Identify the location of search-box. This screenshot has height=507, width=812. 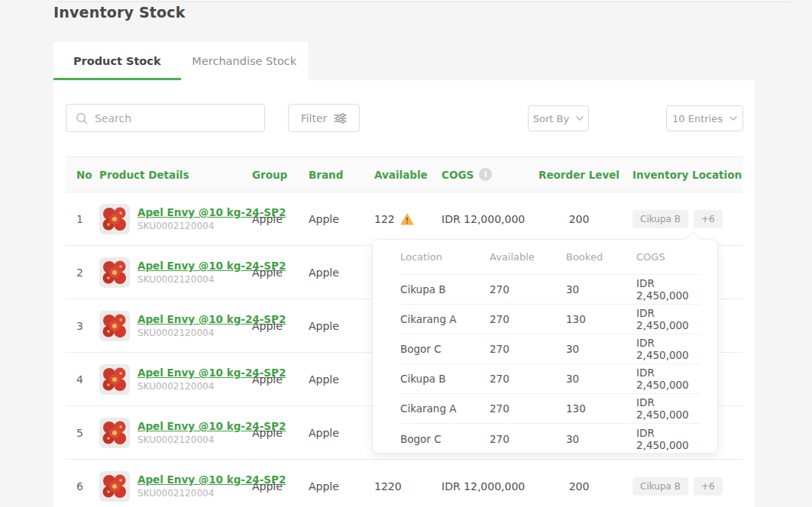
(165, 118).